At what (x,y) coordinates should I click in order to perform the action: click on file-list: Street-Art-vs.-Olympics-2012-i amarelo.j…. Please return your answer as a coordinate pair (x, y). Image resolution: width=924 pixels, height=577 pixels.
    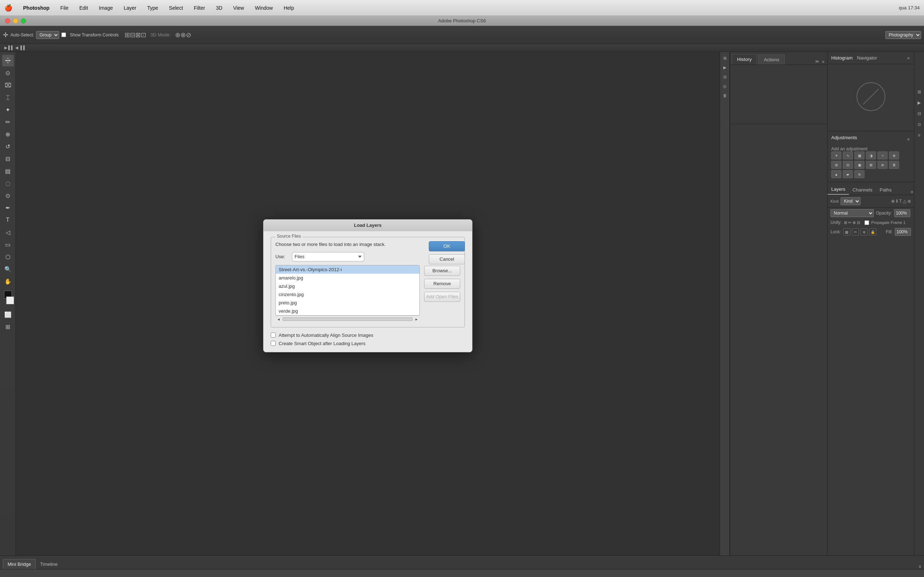
    Looking at the image, I should click on (347, 290).